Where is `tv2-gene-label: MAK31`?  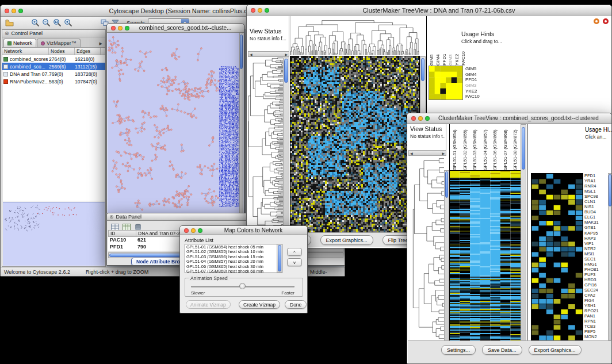
tv2-gene-label: MAK31 is located at coordinates (597, 222).